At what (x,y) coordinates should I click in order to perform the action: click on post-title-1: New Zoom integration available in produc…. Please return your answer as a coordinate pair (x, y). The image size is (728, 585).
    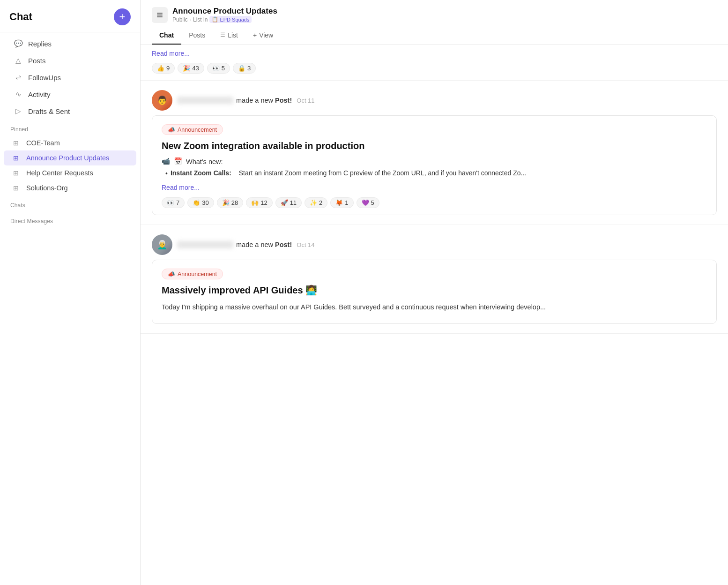
    Looking at the image, I should click on (434, 146).